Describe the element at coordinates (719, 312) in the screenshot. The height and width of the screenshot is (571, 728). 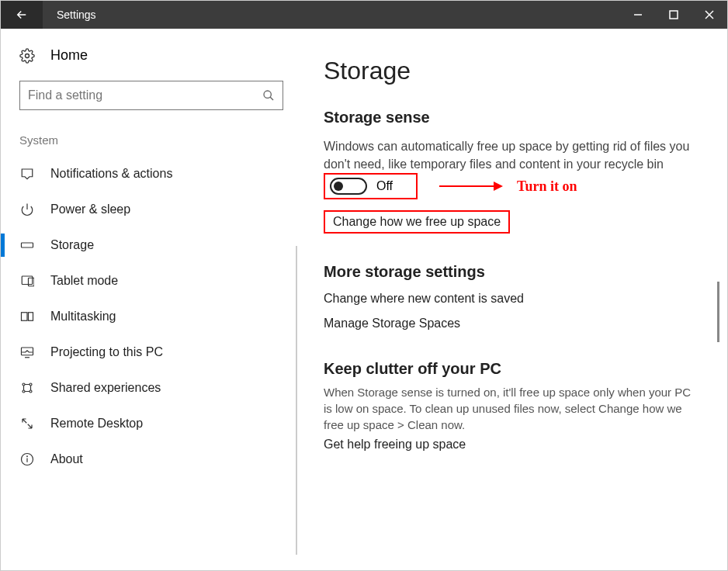
I see `scrollbar` at that location.